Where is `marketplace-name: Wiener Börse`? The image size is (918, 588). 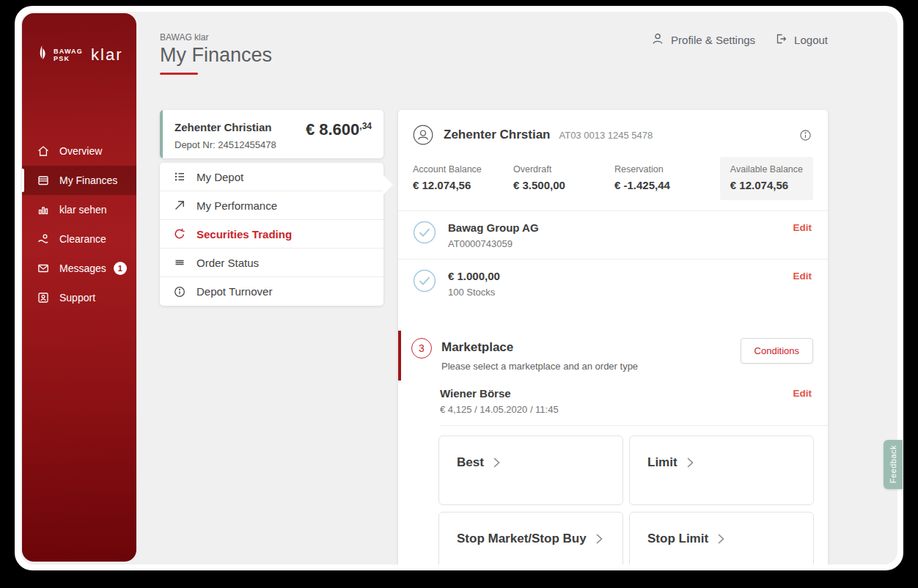 marketplace-name: Wiener Börse is located at coordinates (499, 393).